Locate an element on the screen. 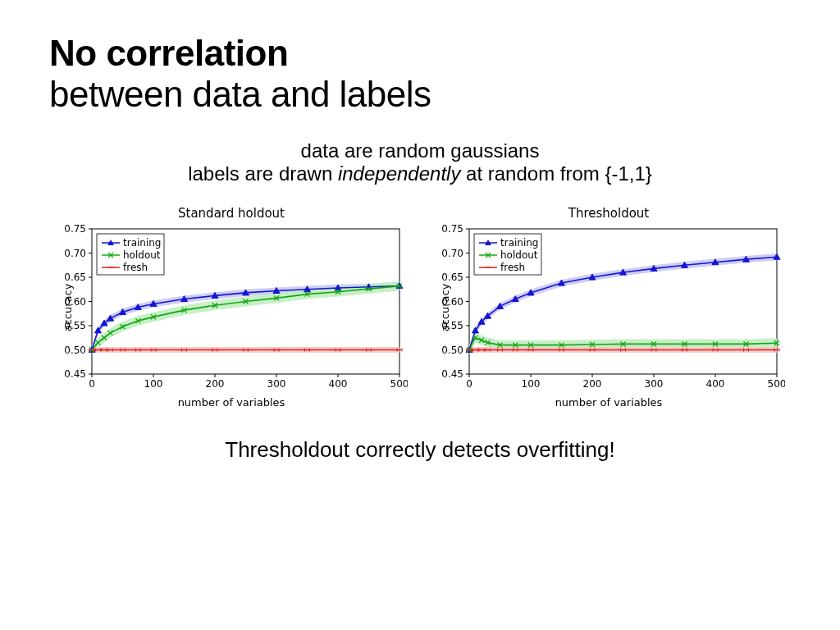  chart-title-1: Thresholdout is located at coordinates (609, 213).